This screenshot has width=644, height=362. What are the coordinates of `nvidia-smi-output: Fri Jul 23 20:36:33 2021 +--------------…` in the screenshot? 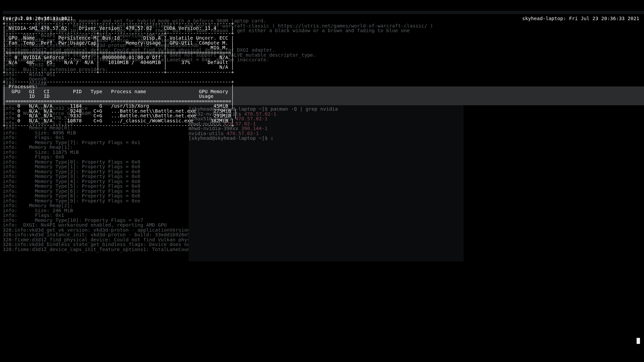 It's located at (120, 72).